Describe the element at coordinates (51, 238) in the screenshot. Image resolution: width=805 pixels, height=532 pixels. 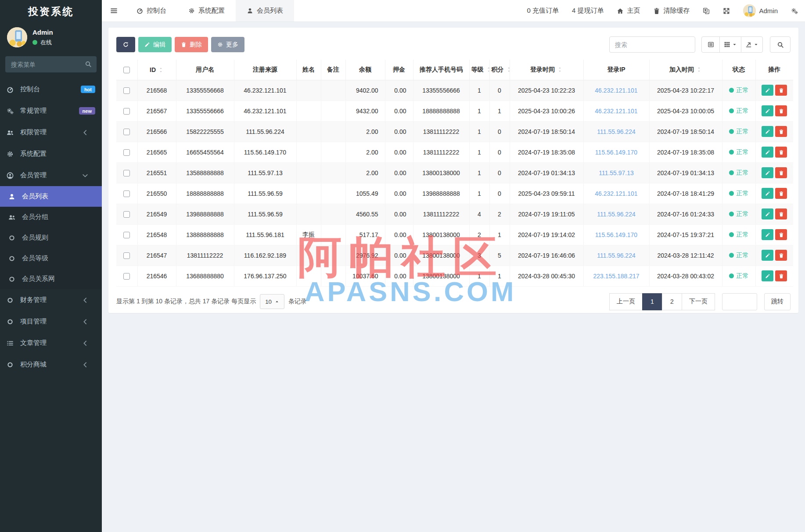
I see `sidebar-item-member-rules: 会员规则` at that location.